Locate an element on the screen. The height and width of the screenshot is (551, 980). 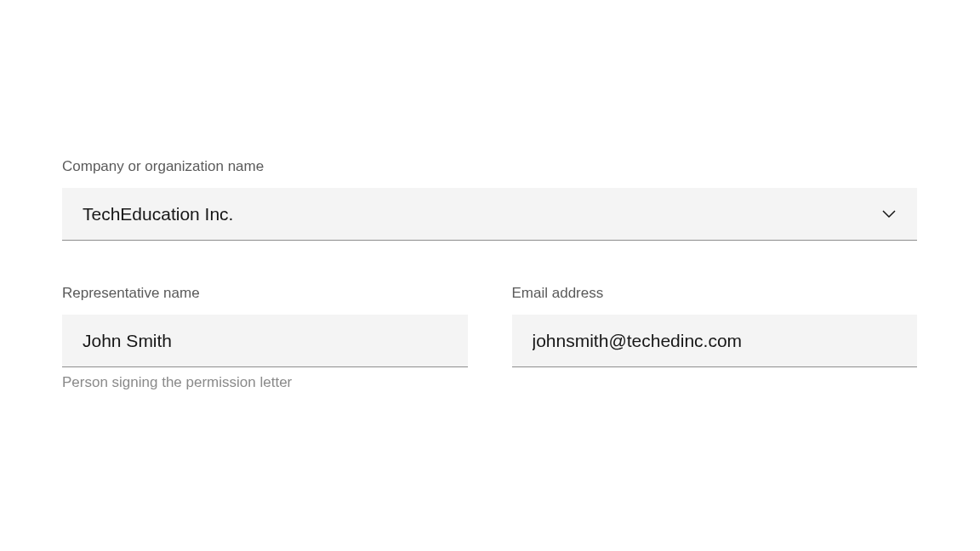
representative-label: Representative name is located at coordinates (265, 293).